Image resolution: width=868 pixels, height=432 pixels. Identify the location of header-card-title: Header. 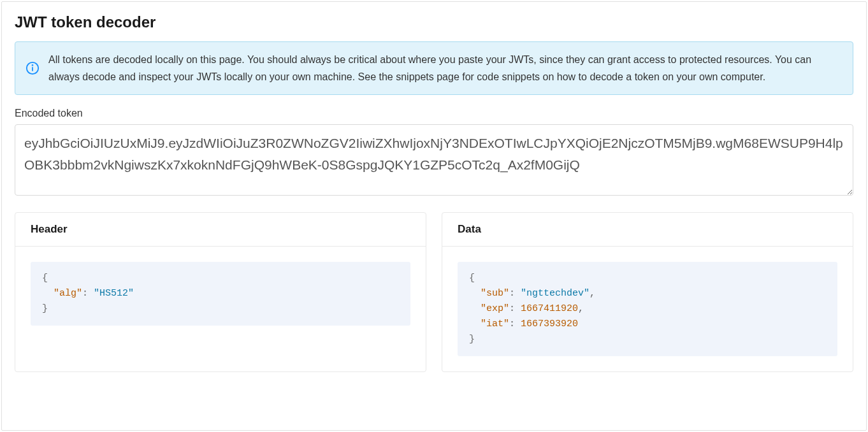
(221, 229).